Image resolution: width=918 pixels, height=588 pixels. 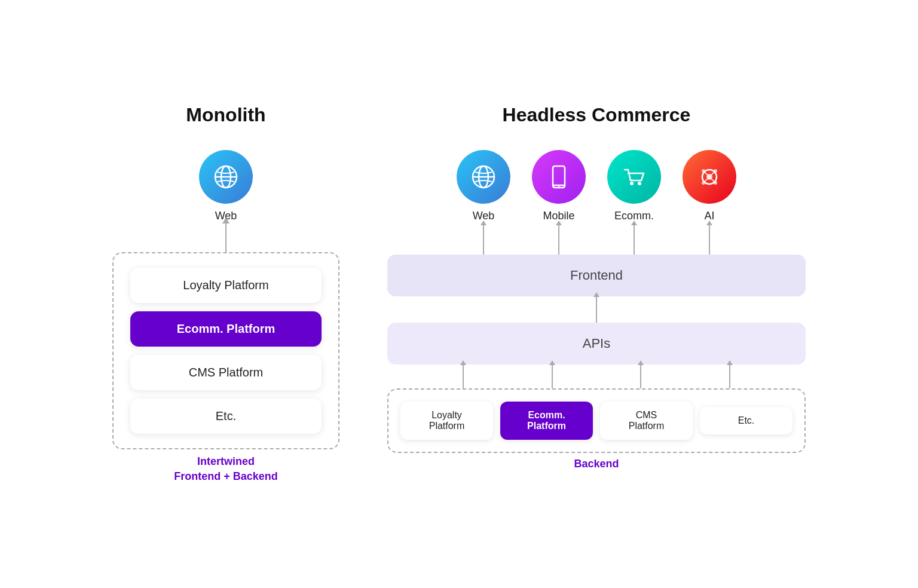 What do you see at coordinates (647, 421) in the screenshot?
I see `backend-cms-block: CMSPlatform` at bounding box center [647, 421].